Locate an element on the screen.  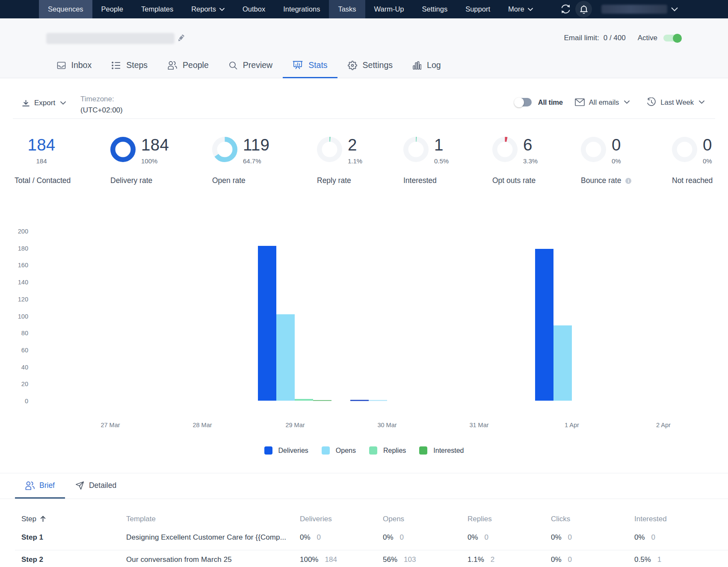
svg-text: 31 Mar is located at coordinates (479, 425).